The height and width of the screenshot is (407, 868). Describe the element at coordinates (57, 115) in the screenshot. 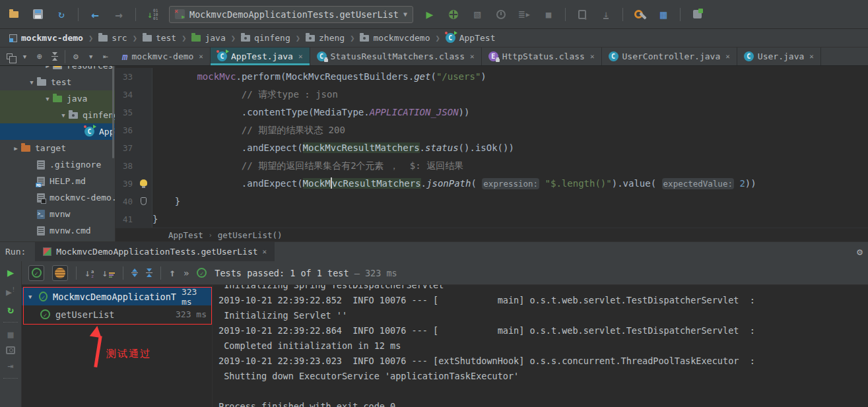

I see `tree-item-qinfeng: ▼qinfeng` at that location.